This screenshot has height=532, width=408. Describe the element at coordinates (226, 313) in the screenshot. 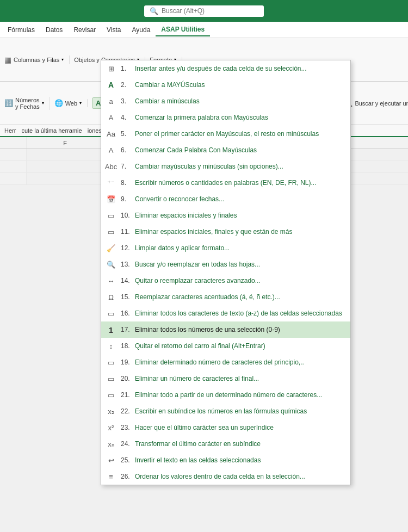

I see `dropdown-item-16: ▭16.Eliminar todos los caracteres de tex…` at that location.